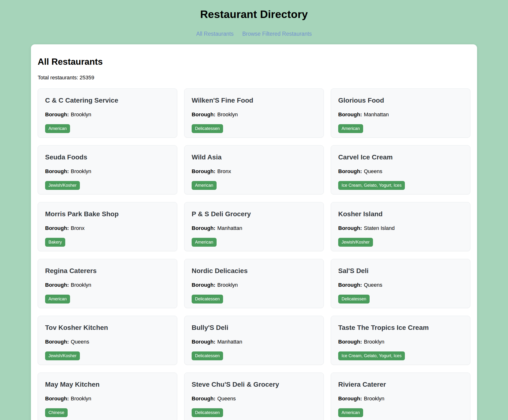 Image resolution: width=508 pixels, height=420 pixels. I want to click on cuisine-badge: Chinese, so click(56, 413).